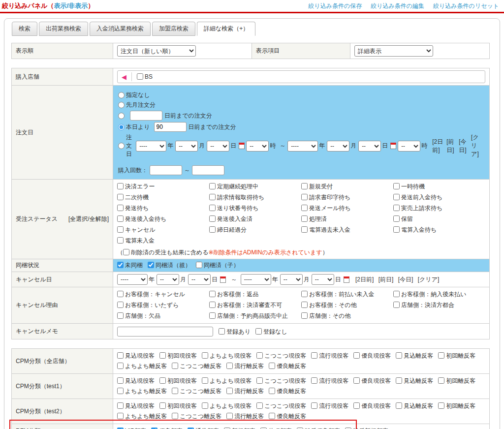 The image size is (504, 429). Describe the element at coordinates (254, 230) in the screenshot. I see `checkbox-item: 締日経過分` at that location.